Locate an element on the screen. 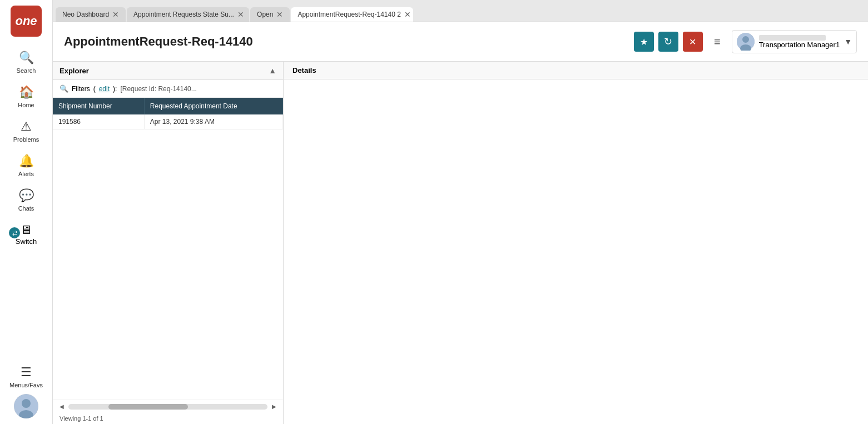  bell-icon: 🔔 is located at coordinates (27, 161).